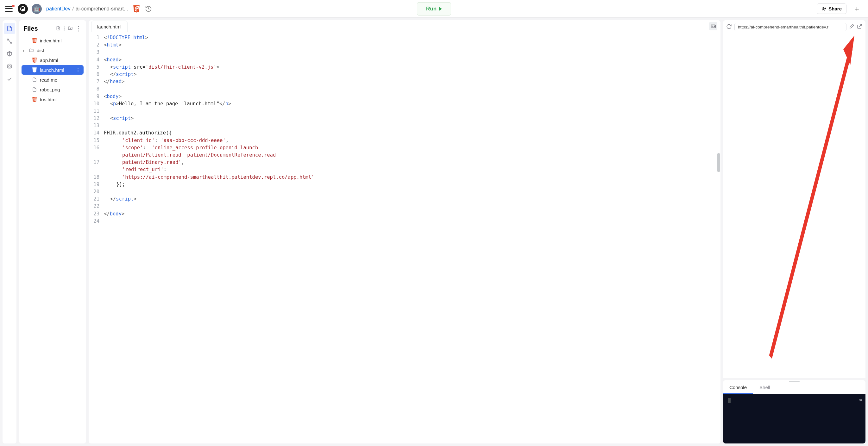 This screenshot has height=446, width=868. Describe the element at coordinates (9, 28) in the screenshot. I see `rail-files-icon` at that location.